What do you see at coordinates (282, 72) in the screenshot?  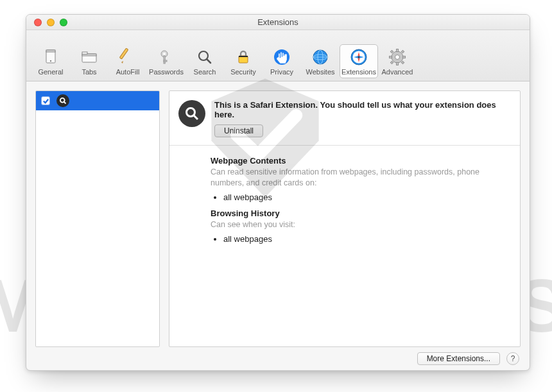 I see `toolbar-tab-label: Privacy` at bounding box center [282, 72].